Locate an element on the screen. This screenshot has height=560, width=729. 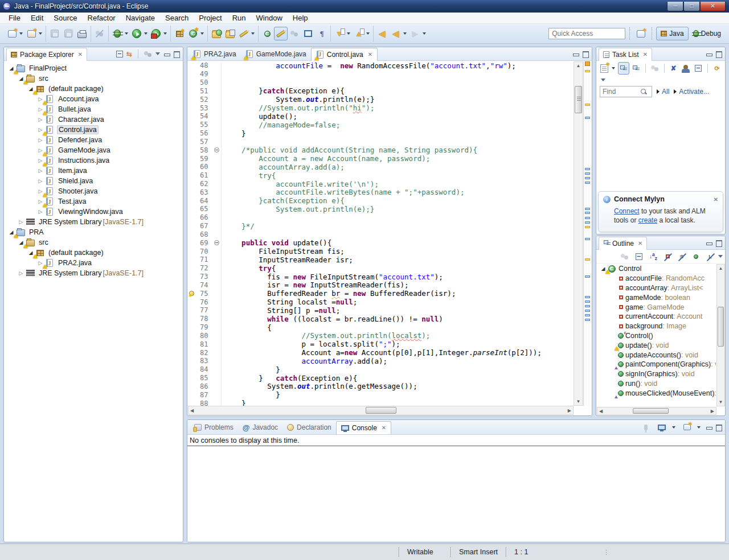
code-line: 54 update(); is located at coordinates (380, 116).